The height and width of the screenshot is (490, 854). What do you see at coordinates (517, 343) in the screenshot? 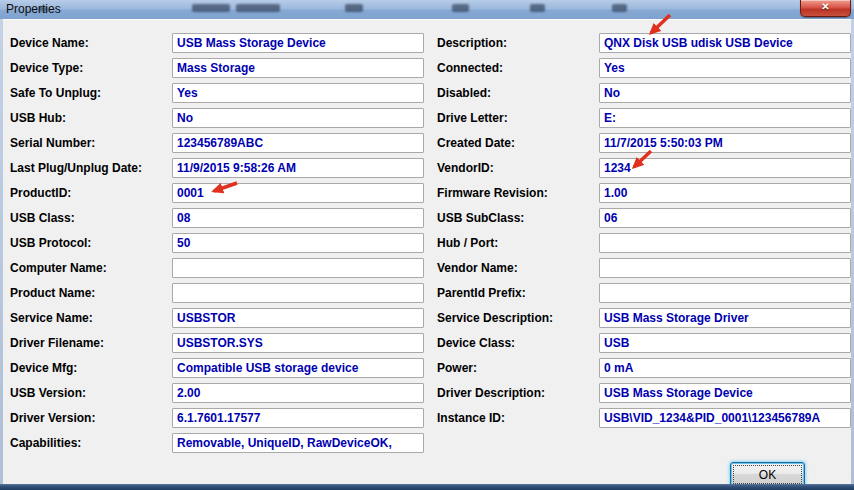
I see `field-label: Device Class:` at bounding box center [517, 343].